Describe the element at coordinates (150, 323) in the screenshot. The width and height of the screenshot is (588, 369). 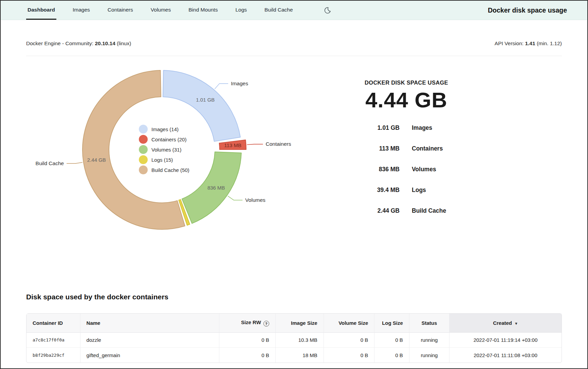
I see `col-header-name: Name` at that location.